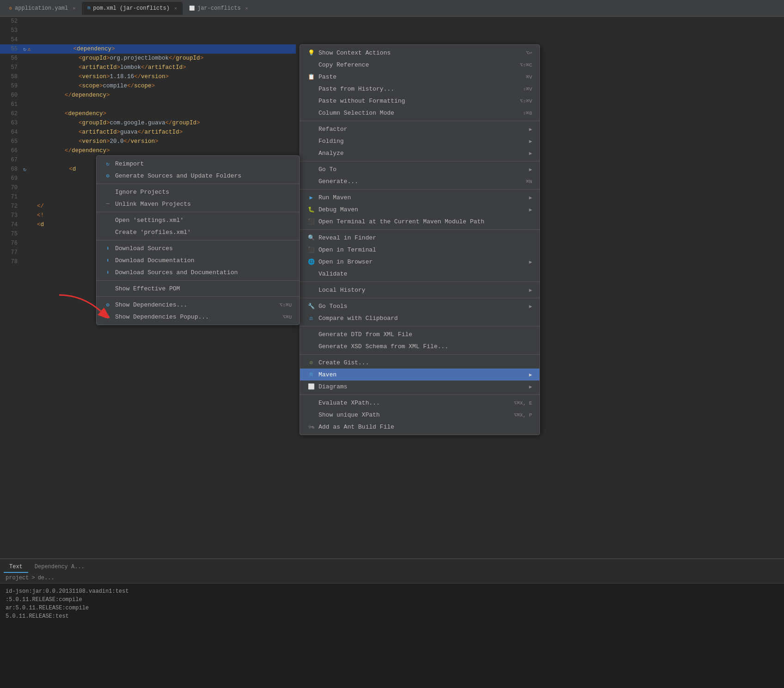 This screenshot has width=784, height=688. Describe the element at coordinates (420, 181) in the screenshot. I see `menu-item-generate: Generate... ⌘N` at that location.